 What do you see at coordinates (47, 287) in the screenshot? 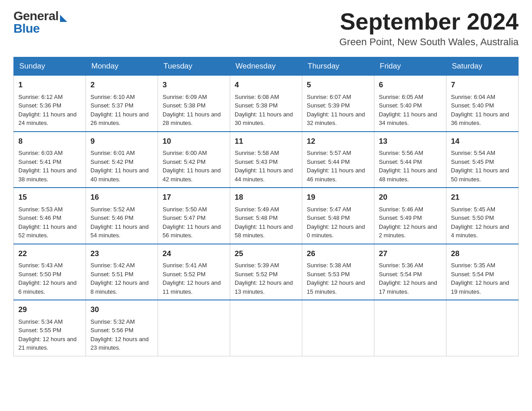
I see `daylight-label: Daylight: 12 hours and 6 minutes.` at bounding box center [47, 287].